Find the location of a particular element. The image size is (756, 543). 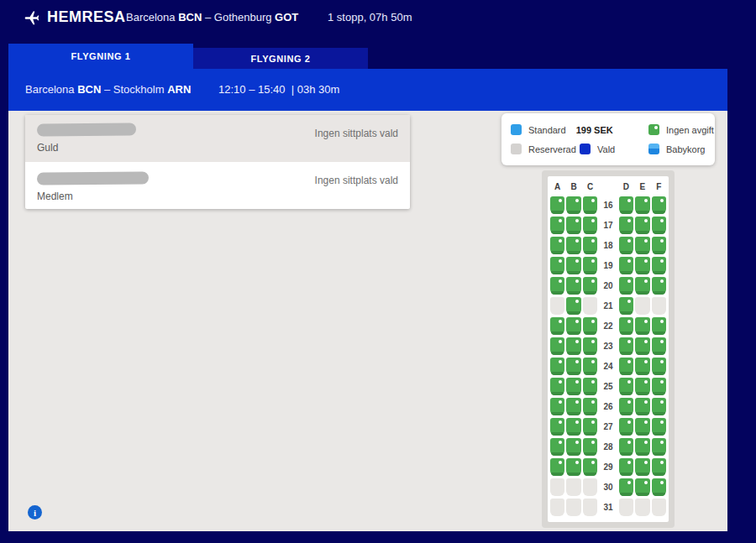

seat-30E is located at coordinates (642, 487).